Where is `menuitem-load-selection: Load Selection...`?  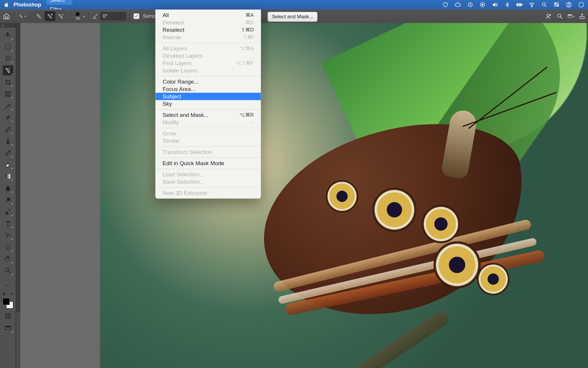
menuitem-load-selection: Load Selection... is located at coordinates (208, 174).